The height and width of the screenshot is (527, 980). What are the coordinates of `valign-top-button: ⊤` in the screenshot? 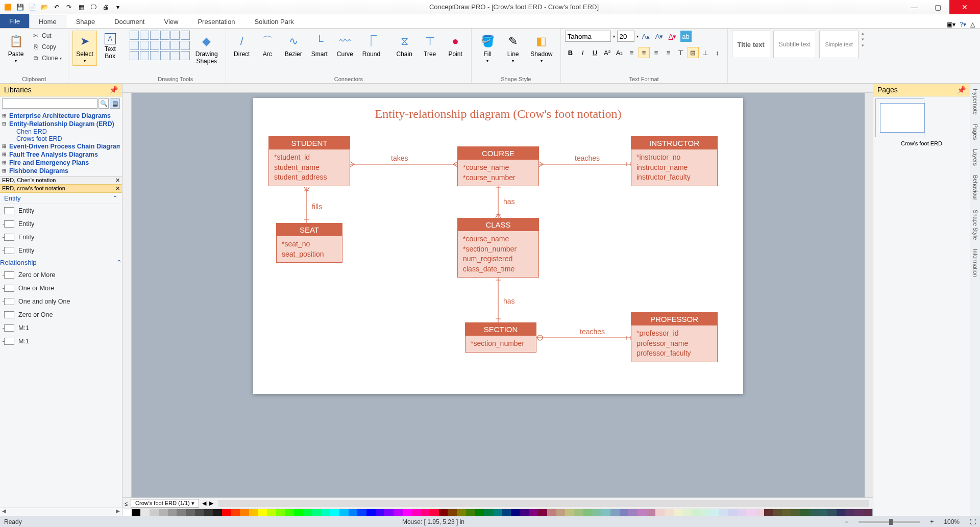 It's located at (681, 53).